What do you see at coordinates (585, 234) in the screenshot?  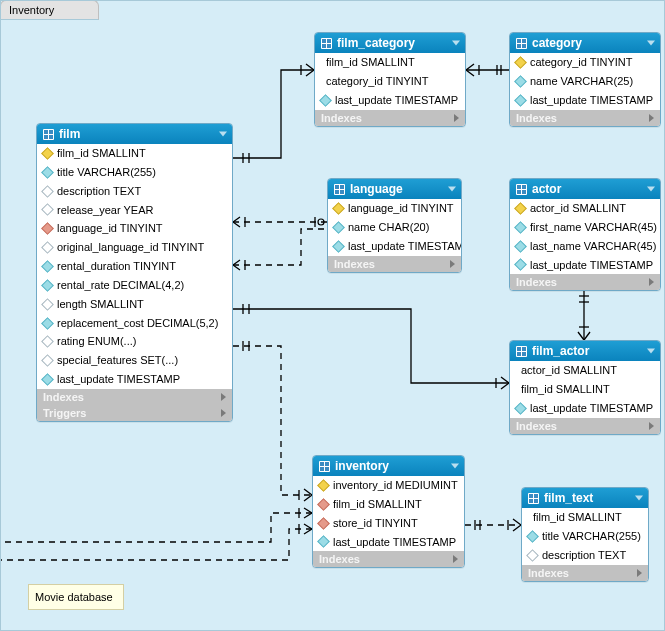 I see `table-actor: actoractor_id SMALLINTfirst_name VARCHAR…` at bounding box center [585, 234].